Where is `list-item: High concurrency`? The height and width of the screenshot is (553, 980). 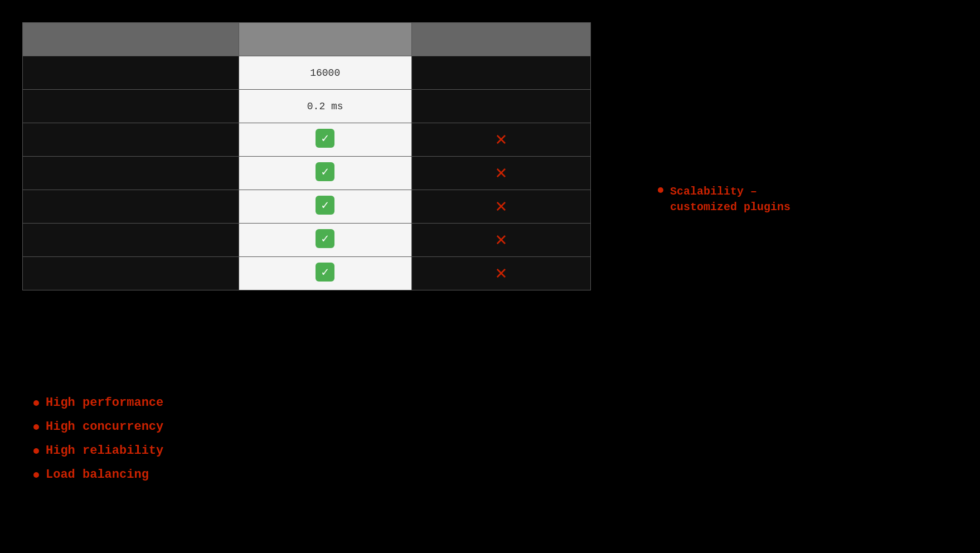 list-item: High concurrency is located at coordinates (98, 427).